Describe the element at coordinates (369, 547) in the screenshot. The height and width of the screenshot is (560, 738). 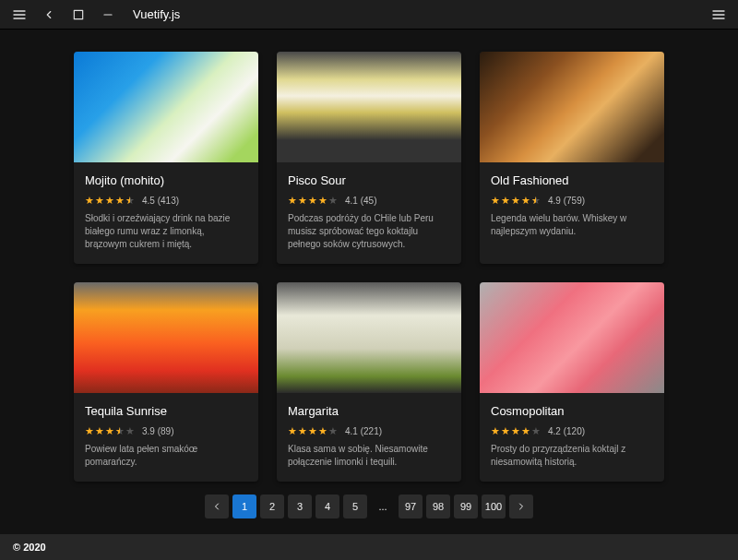
I see `footer: © 2020` at that location.